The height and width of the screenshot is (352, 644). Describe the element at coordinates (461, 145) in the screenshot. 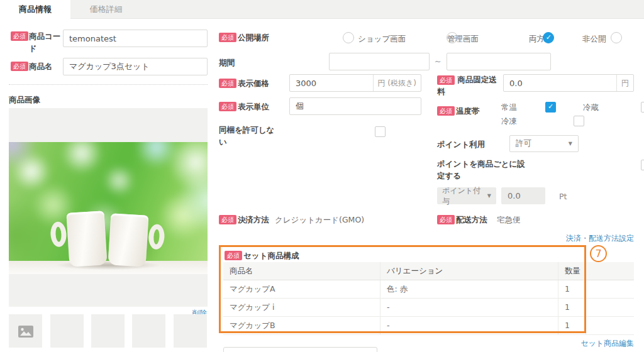

I see `point-use-label: ポイント利用` at that location.